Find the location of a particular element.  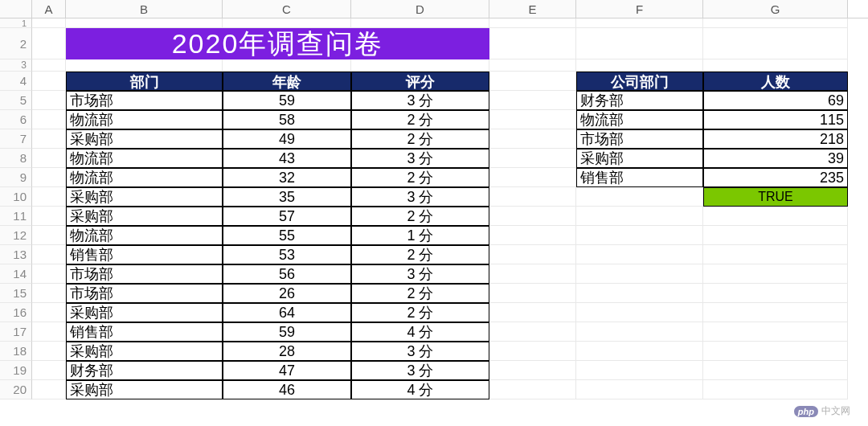

cell-age: 46 is located at coordinates (287, 390).